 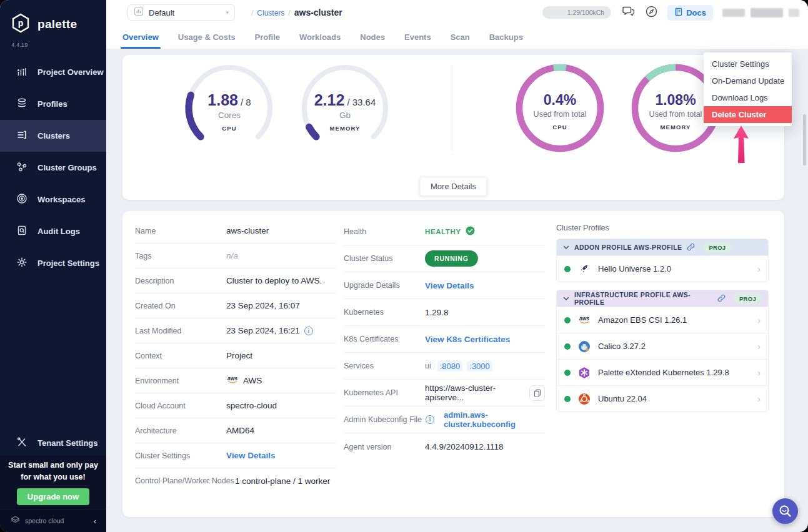 What do you see at coordinates (53, 264) in the screenshot?
I see `sidebar-item-project-settings: Project Settings` at bounding box center [53, 264].